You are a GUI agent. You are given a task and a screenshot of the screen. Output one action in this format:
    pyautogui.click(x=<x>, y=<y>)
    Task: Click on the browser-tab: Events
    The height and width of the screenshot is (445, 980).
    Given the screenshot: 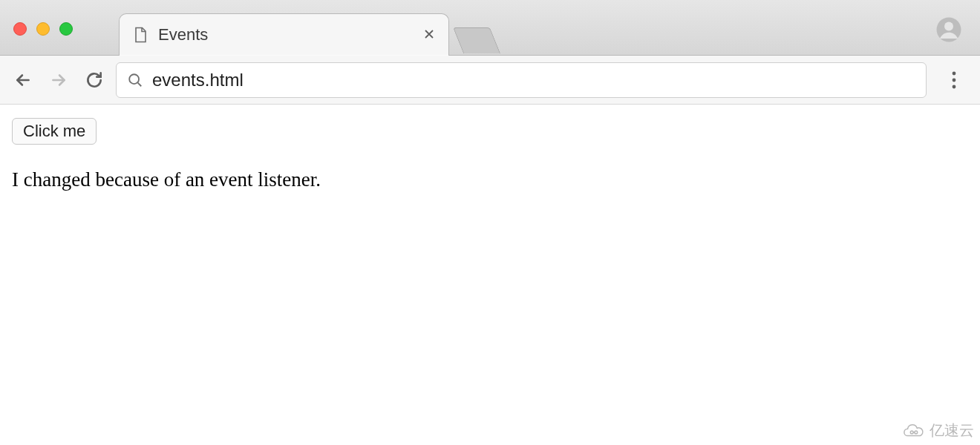 What is the action you would take?
    pyautogui.click(x=284, y=34)
    